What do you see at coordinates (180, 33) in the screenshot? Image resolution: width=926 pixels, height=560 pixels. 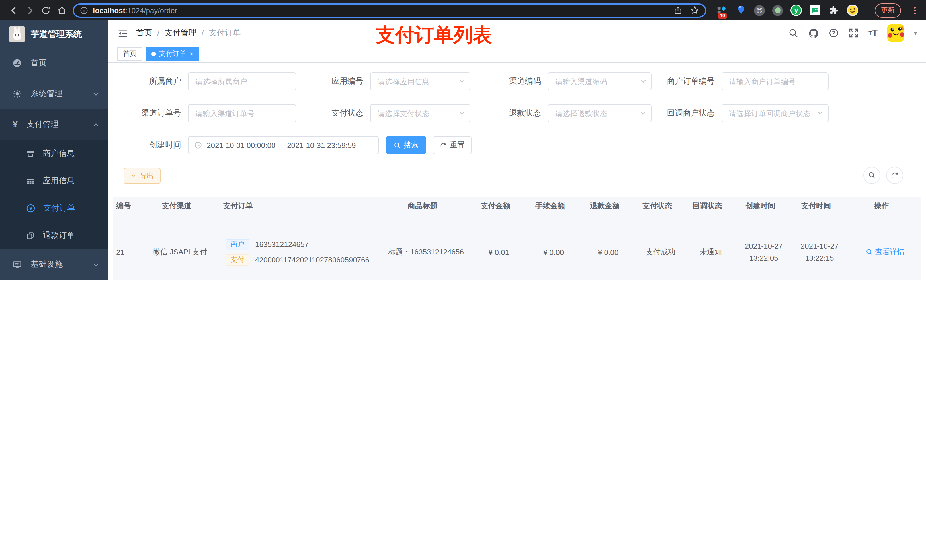 I see `breadcrumb-payment: 支付管理` at bounding box center [180, 33].